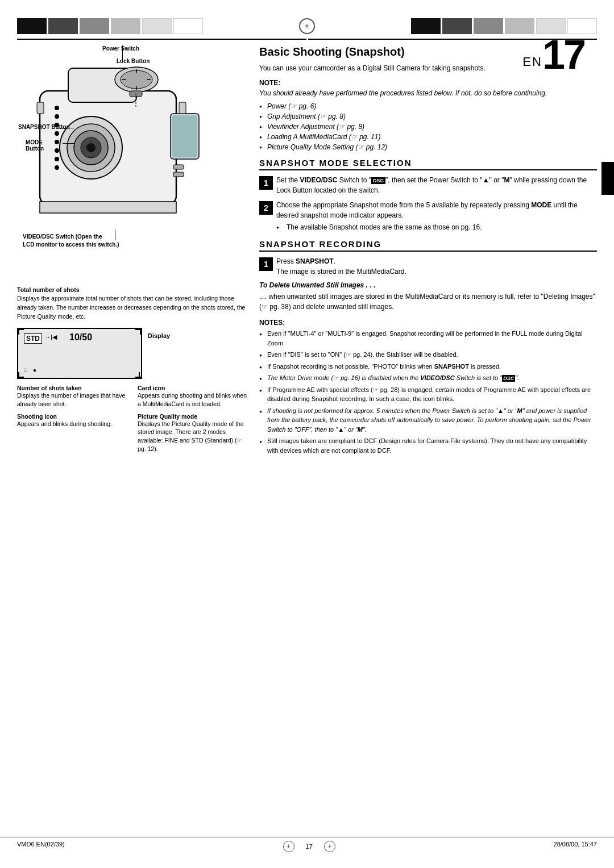  What do you see at coordinates (341, 266) in the screenshot?
I see `recording-step1-text: Press SNAPSHOT. The image is stored in t…` at bounding box center [341, 266].